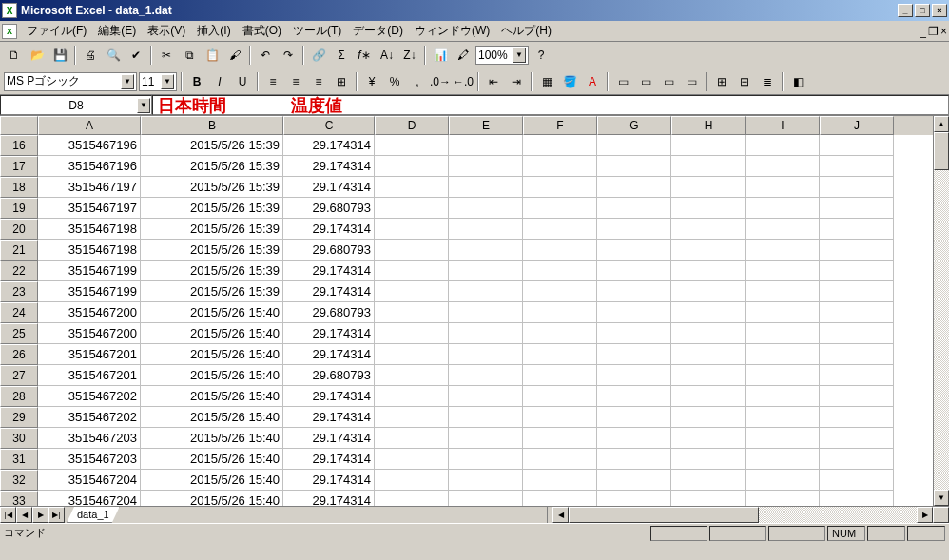  I want to click on column-header: J, so click(857, 126).